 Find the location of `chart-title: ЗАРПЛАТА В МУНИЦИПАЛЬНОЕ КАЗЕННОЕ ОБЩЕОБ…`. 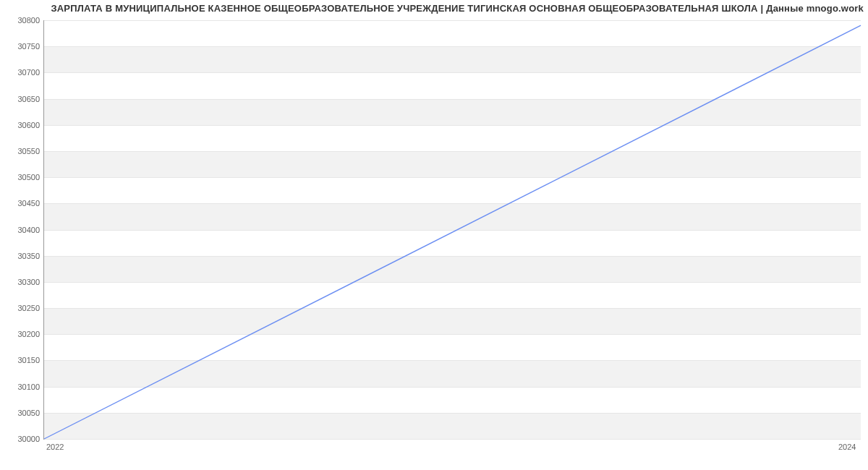

chart-title: ЗАРПЛАТА В МУНИЦИПАЛЬНОЕ КАЗЕННОЕ ОБЩЕОБ… is located at coordinates (432, 9).